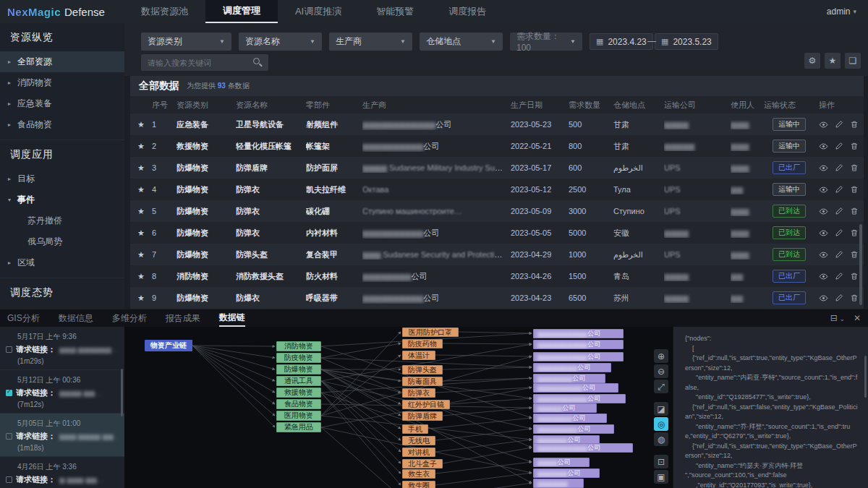  What do you see at coordinates (426, 405) in the screenshot?
I see `graph-node-item: 红外护目镜` at bounding box center [426, 405].